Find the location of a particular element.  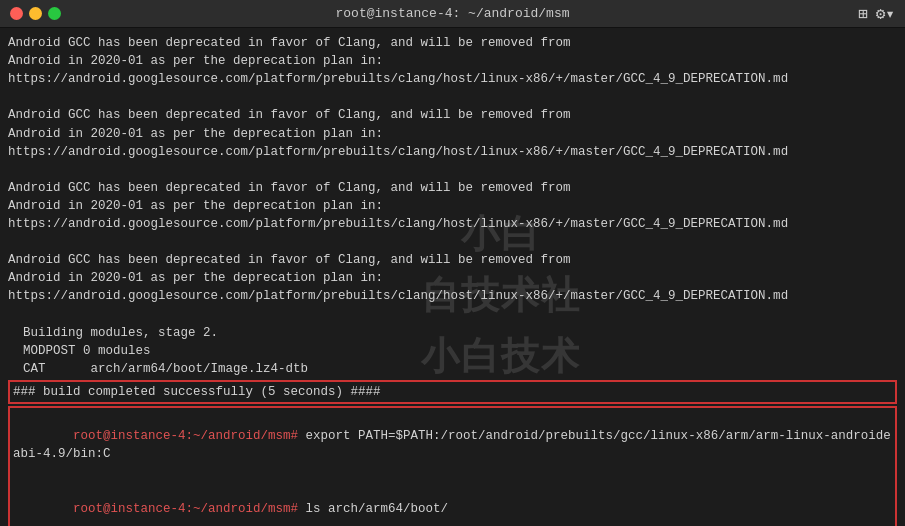

minimize-button is located at coordinates (36, 14).